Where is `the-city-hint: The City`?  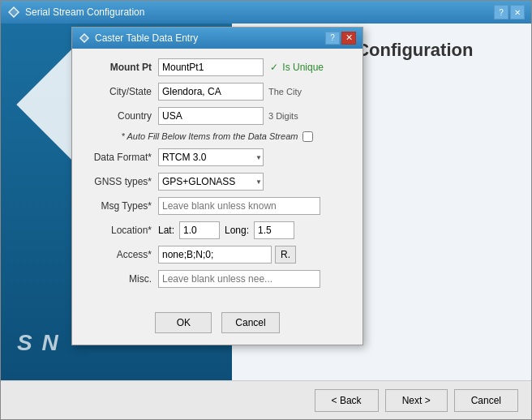
the-city-hint: The City is located at coordinates (285, 92).